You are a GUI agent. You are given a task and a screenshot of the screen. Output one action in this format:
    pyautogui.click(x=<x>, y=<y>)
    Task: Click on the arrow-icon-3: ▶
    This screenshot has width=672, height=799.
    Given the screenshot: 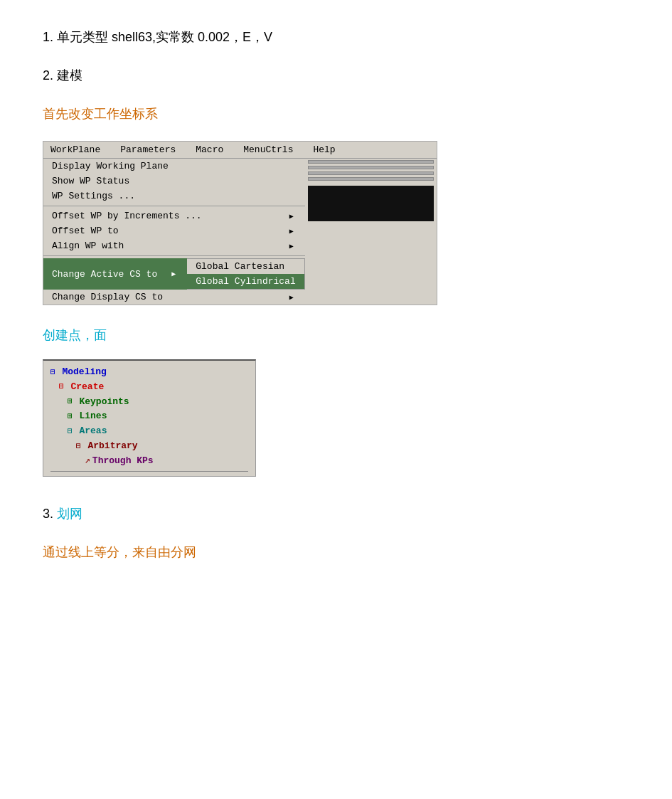 What is the action you would take?
    pyautogui.click(x=292, y=246)
    